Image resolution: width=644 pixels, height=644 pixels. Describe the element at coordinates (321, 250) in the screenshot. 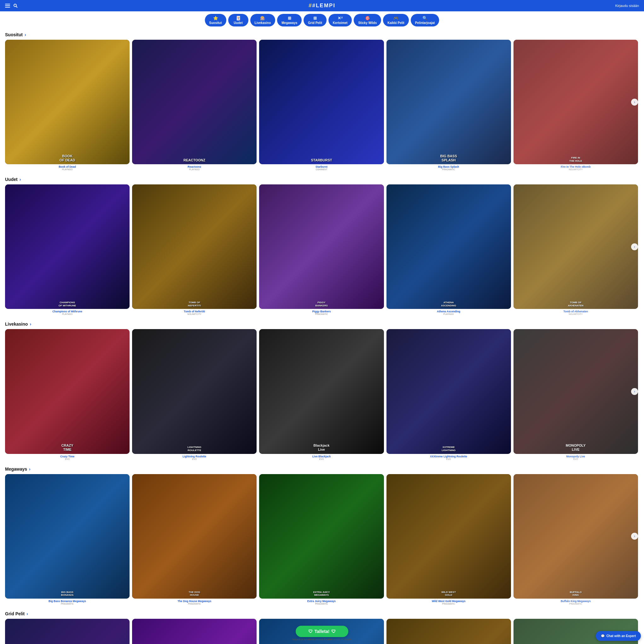

I see `game-card-piggy: PIGGYBANKERS Piggy Bankers PRAGMATIC` at that location.